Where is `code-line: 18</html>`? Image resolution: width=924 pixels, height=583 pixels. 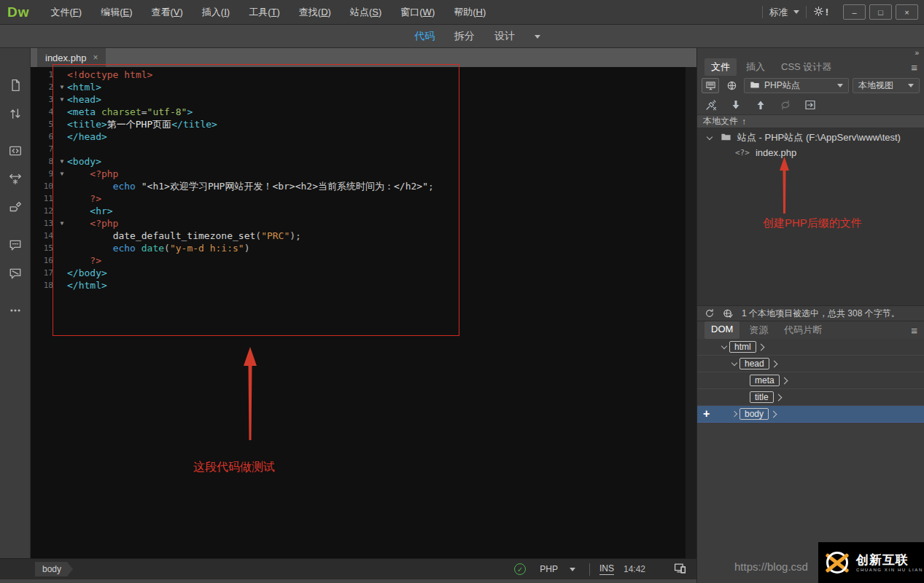
code-line: 18</html> is located at coordinates (232, 286).